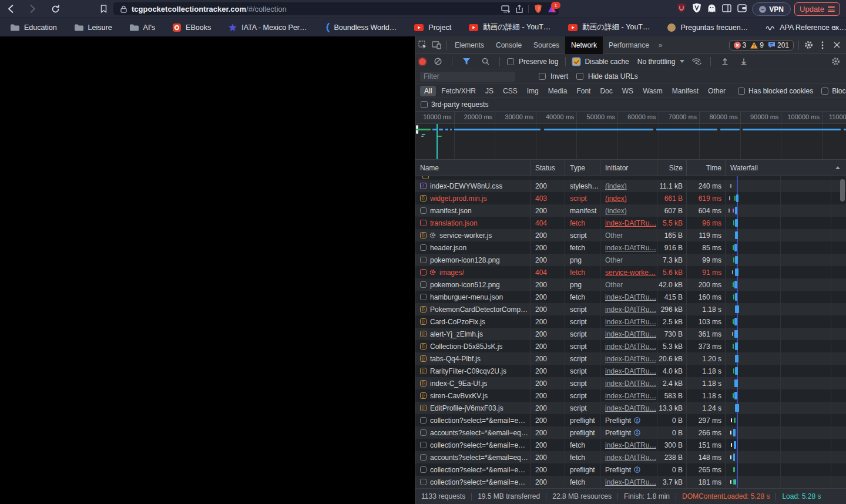  I want to click on reload-icon, so click(55, 9).